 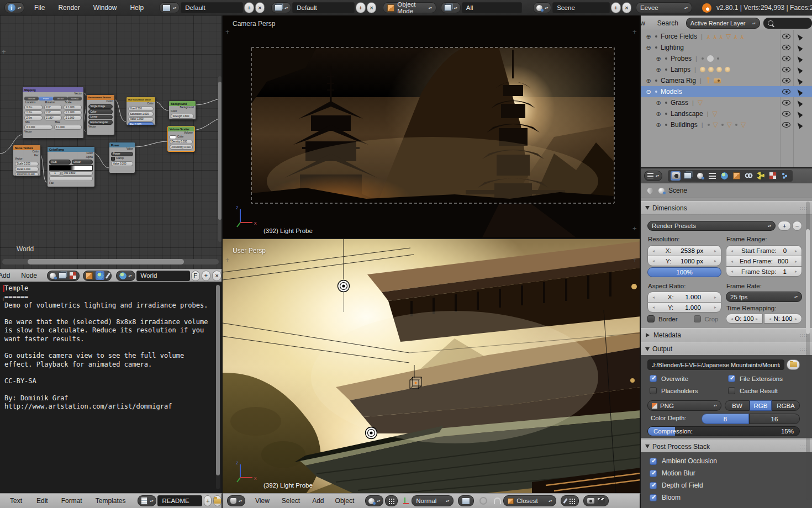 I want to click on snap-target-dropdown: Closest▴▾, so click(x=530, y=501).